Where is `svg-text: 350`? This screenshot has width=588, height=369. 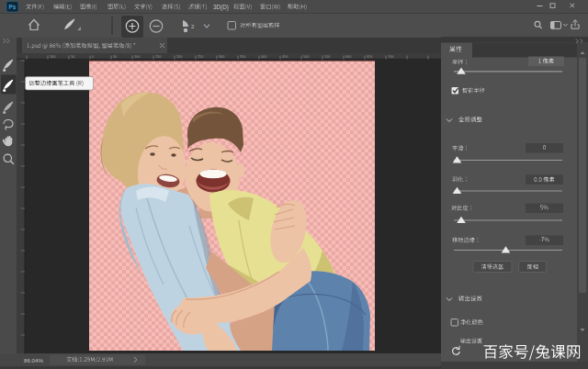 svg-text: 350 is located at coordinates (243, 57).